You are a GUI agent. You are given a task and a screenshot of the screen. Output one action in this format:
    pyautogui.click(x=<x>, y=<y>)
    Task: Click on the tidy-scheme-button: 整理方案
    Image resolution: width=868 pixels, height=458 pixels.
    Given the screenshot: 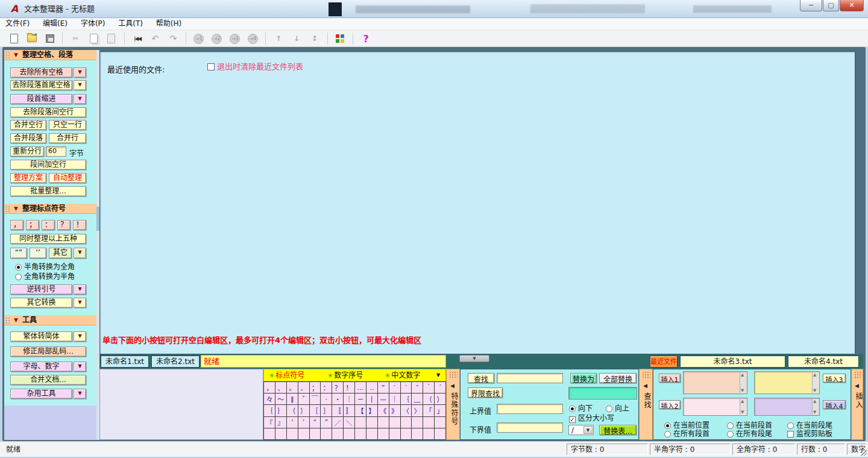 What is the action you would take?
    pyautogui.click(x=28, y=178)
    